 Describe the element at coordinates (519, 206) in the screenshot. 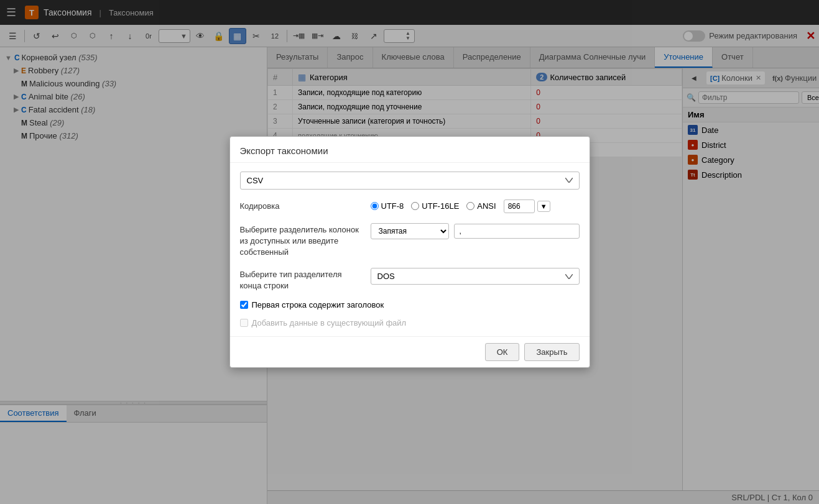

I see `code-value-input` at that location.